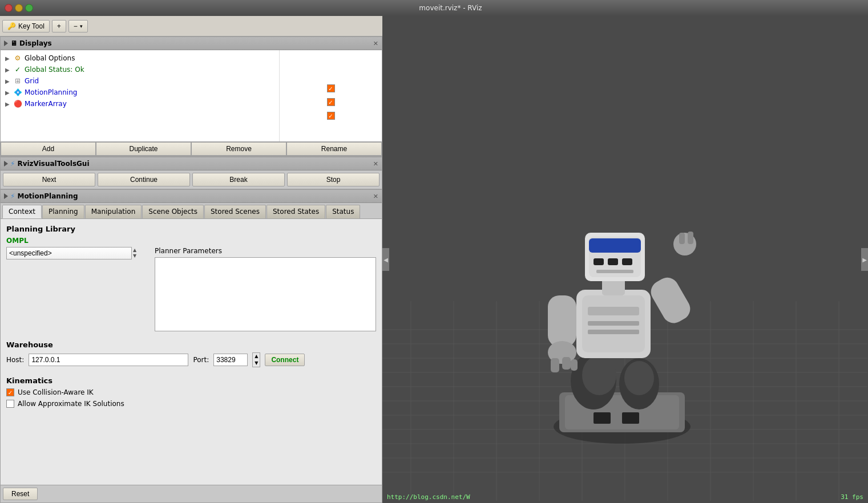 Image resolution: width=868 pixels, height=503 pixels. What do you see at coordinates (150, 81) in the screenshot?
I see `tree-label: Grid` at bounding box center [150, 81].